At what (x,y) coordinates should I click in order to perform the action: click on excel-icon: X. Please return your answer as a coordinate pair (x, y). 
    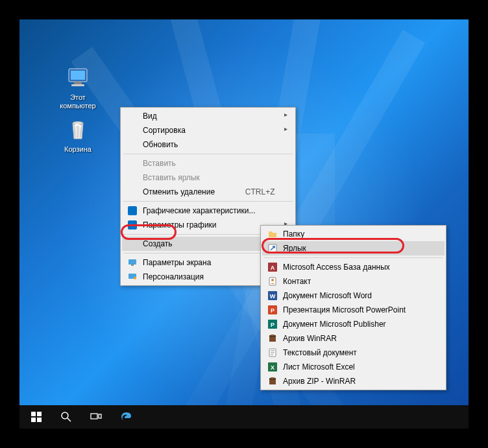
    Looking at the image, I should click on (273, 367).